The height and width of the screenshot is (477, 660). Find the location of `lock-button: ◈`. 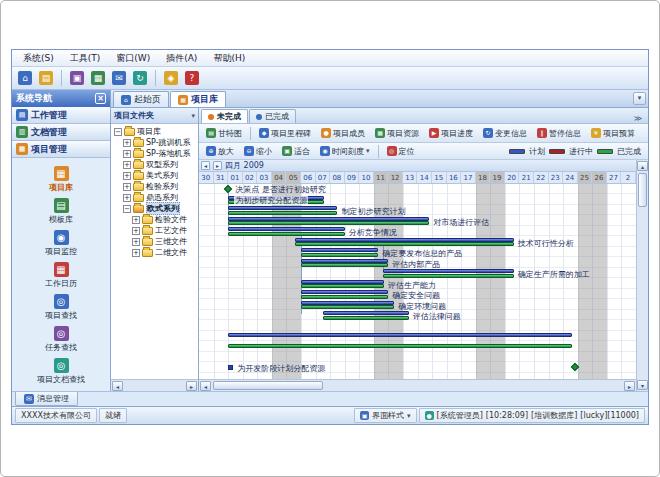

lock-button: ◈ is located at coordinates (171, 78).